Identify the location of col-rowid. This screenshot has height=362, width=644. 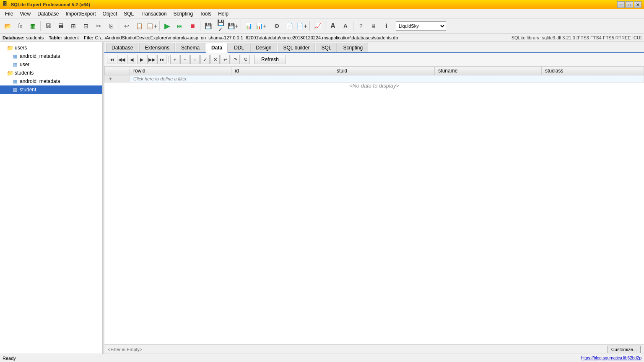
(117, 71).